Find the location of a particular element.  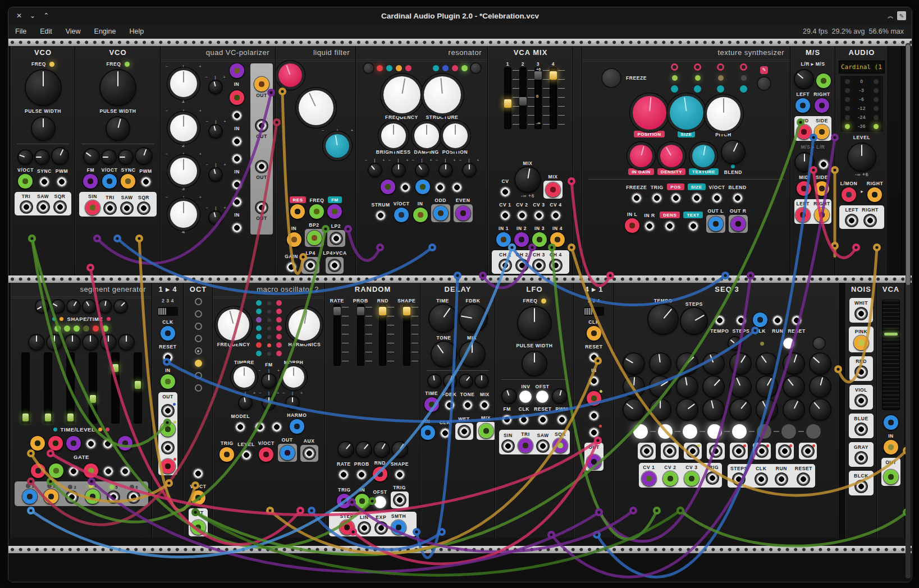

vertical-scrollbar is located at coordinates (908, 311).